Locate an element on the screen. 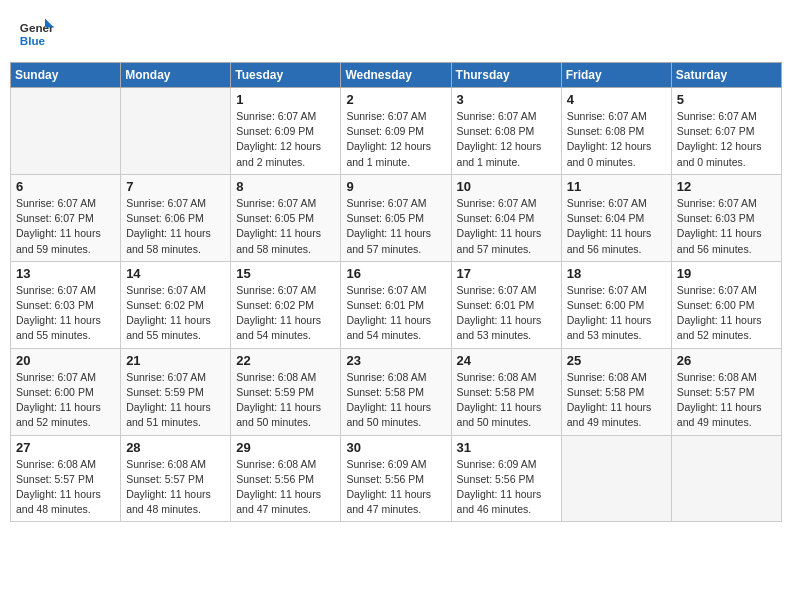 The width and height of the screenshot is (792, 612). svg-text: Blue is located at coordinates (33, 40).